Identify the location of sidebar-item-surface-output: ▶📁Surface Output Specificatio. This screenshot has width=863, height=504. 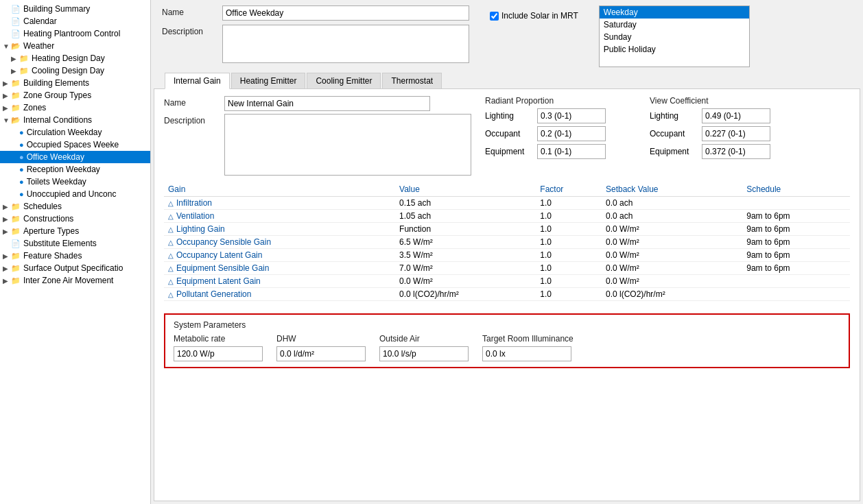
(75, 268).